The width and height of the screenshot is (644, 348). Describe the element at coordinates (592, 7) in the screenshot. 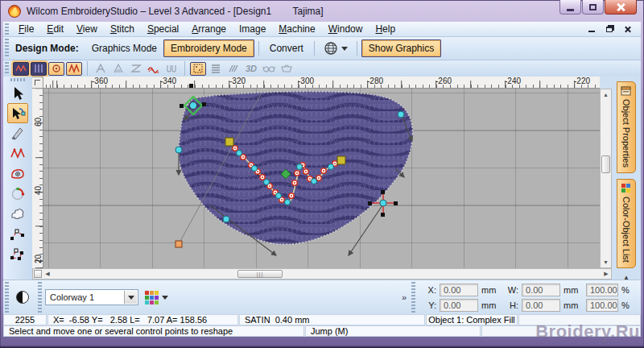

I see `maximize-button` at that location.